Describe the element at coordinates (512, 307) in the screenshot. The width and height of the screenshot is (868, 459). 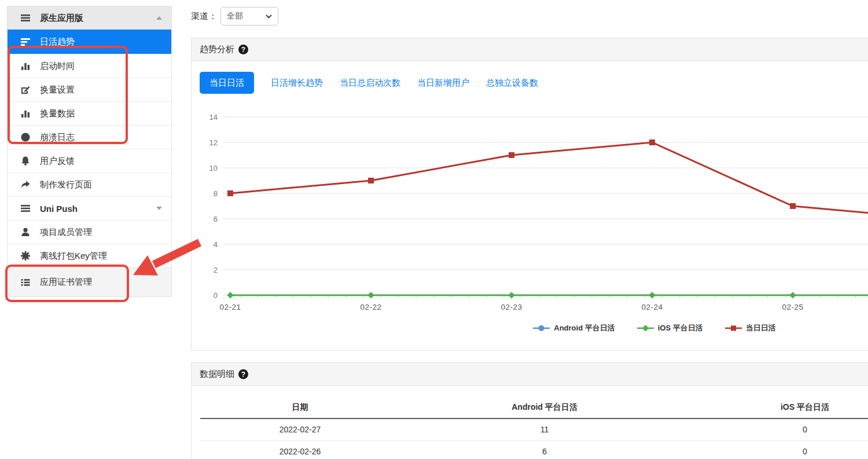
I see `svg-text: 02-23` at that location.